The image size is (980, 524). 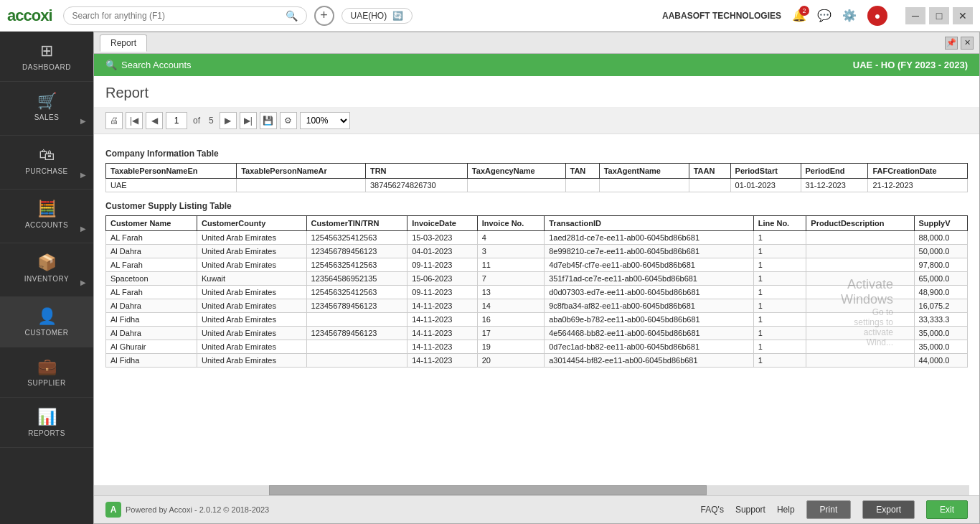 I want to click on tab-pin-button: 📌, so click(x=951, y=43).